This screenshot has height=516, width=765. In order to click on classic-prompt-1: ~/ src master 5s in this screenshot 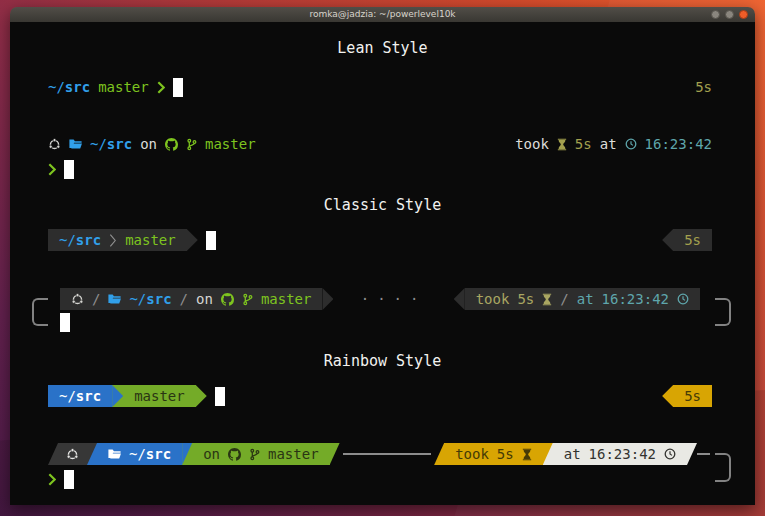, I will do `click(380, 240)`.